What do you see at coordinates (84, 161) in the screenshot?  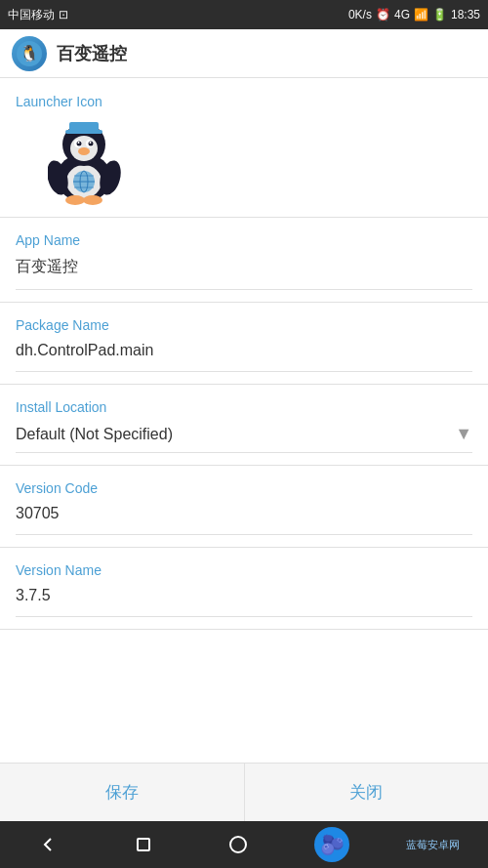 I see `launcher-icon-image` at bounding box center [84, 161].